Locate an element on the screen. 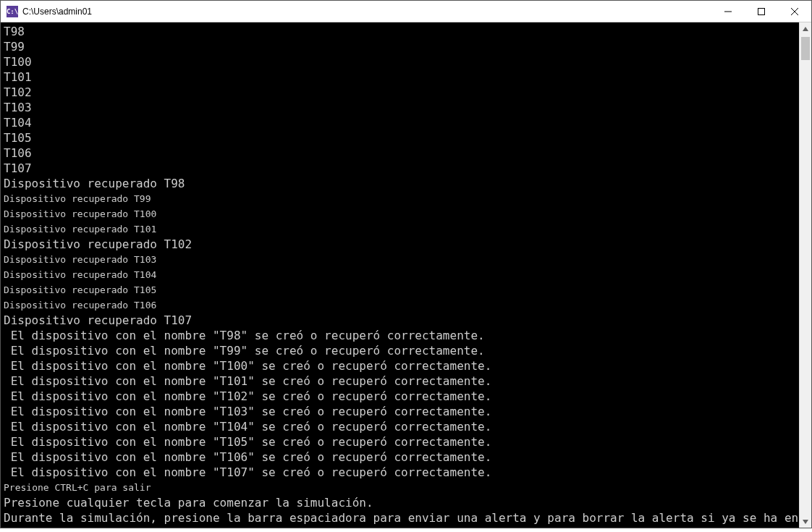  maximize-button is located at coordinates (761, 12).